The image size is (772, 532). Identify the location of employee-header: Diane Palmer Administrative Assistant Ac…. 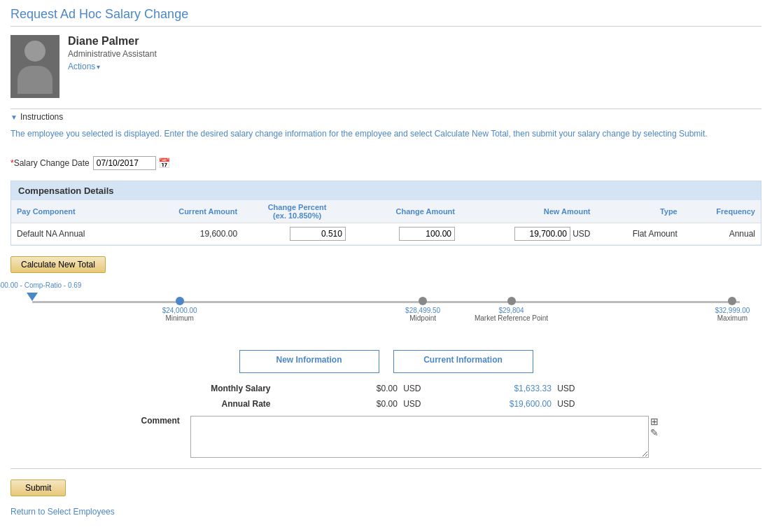
(386, 66).